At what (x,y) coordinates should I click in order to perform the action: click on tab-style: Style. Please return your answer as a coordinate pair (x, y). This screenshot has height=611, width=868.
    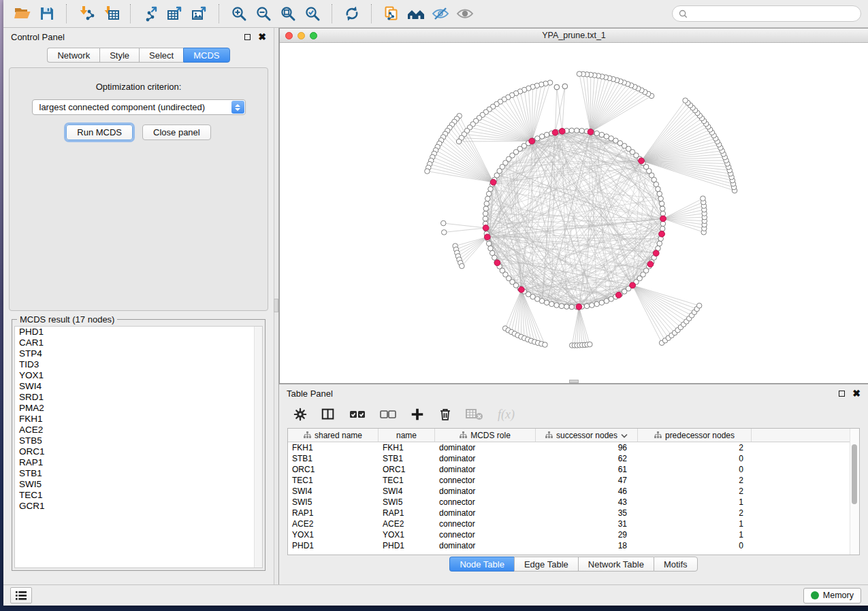
    Looking at the image, I should click on (119, 55).